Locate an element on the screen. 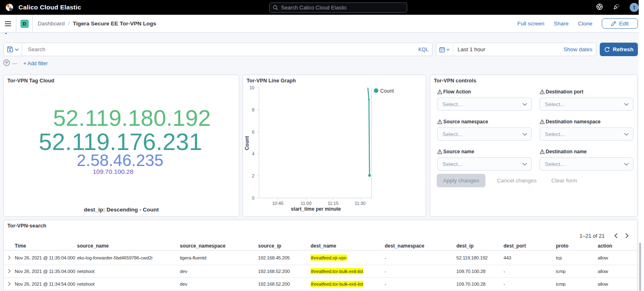  svg-text: 10:45 is located at coordinates (278, 203).